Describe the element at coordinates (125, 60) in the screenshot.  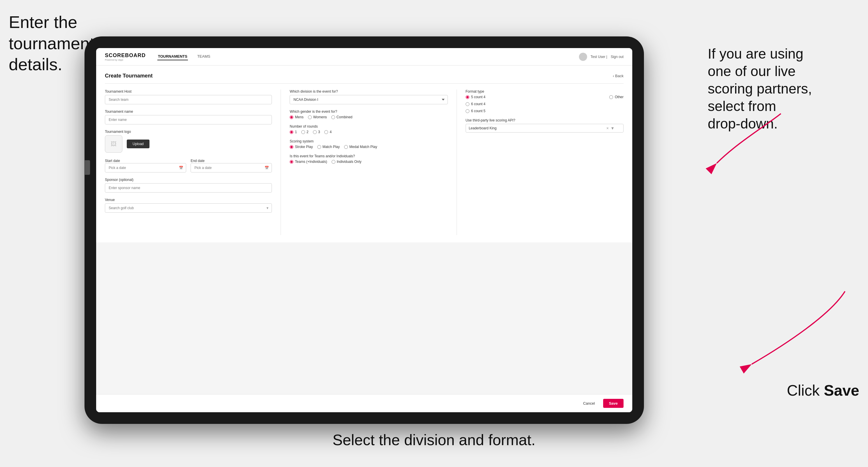
I see `brand-tagline: Powered by clippi` at that location.